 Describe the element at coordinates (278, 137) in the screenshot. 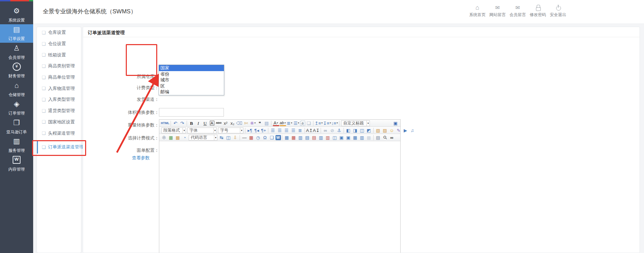

I see `word-image-icon: W` at that location.